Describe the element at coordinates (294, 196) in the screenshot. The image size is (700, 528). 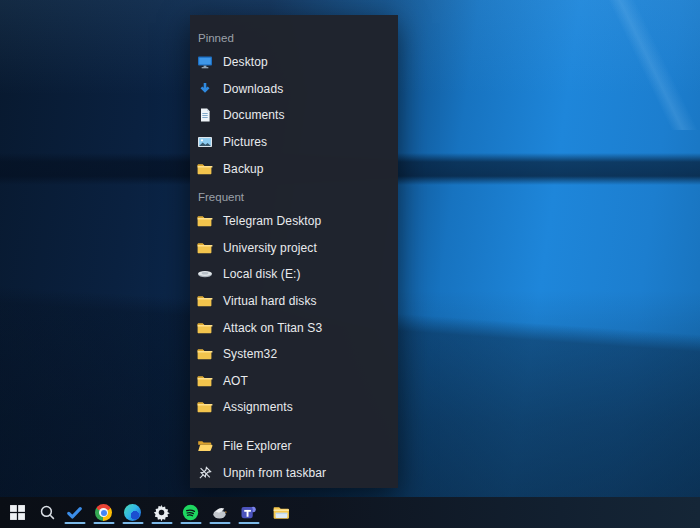
I see `jumplist-section-header-frequent: Frequent` at that location.